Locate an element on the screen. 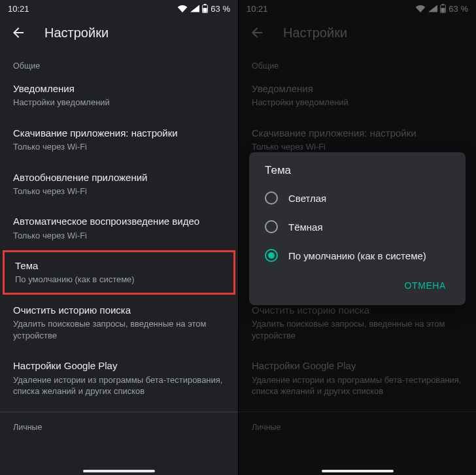 The width and height of the screenshot is (476, 475). theme-option-light: Светлая is located at coordinates (357, 198).